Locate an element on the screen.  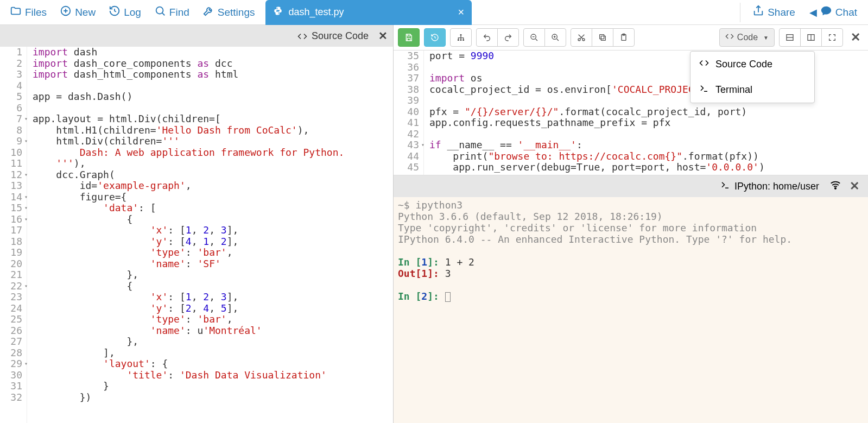
share-button: Share is located at coordinates (774, 12).